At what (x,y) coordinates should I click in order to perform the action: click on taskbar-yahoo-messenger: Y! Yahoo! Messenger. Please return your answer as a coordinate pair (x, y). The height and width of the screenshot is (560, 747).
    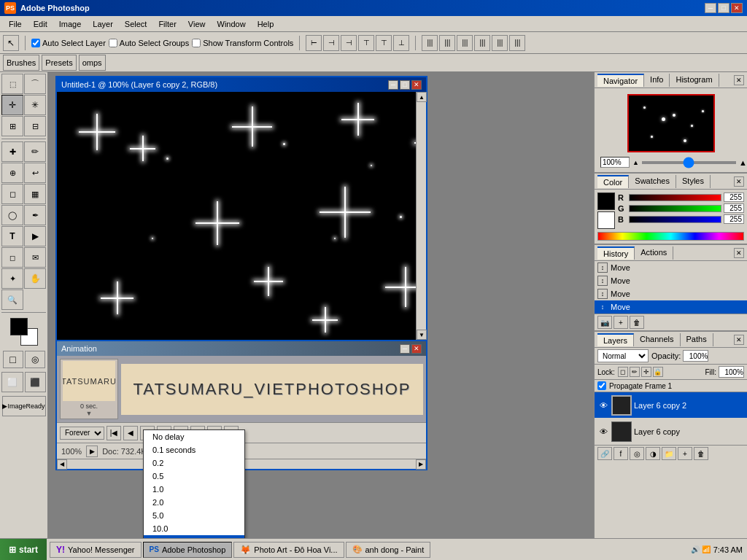
    Looking at the image, I should click on (96, 550).